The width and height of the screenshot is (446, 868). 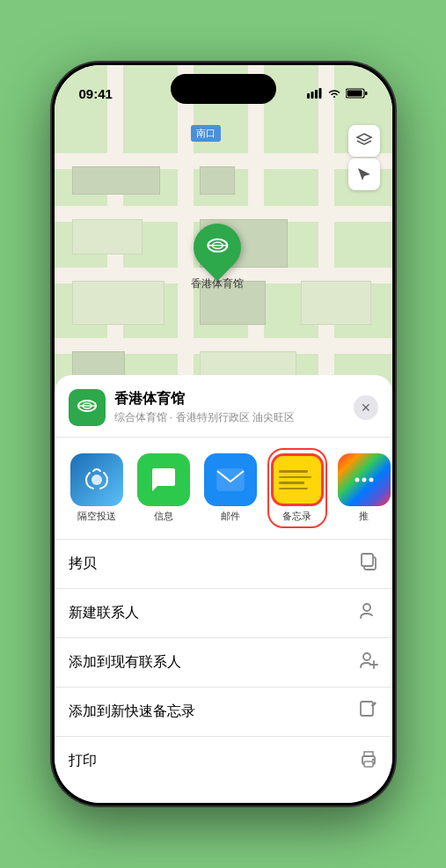 I want to click on quick-note-icon, so click(x=369, y=711).